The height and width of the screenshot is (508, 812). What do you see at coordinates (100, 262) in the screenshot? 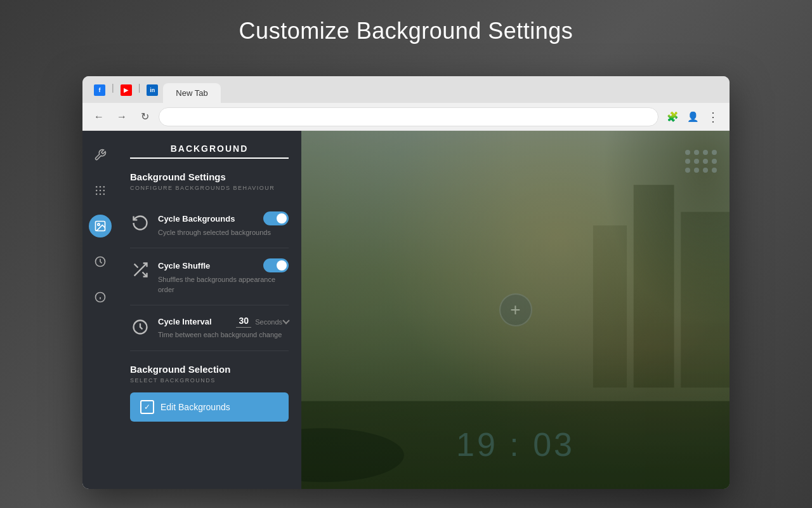
I see `sidebar-clock-icon` at bounding box center [100, 262].